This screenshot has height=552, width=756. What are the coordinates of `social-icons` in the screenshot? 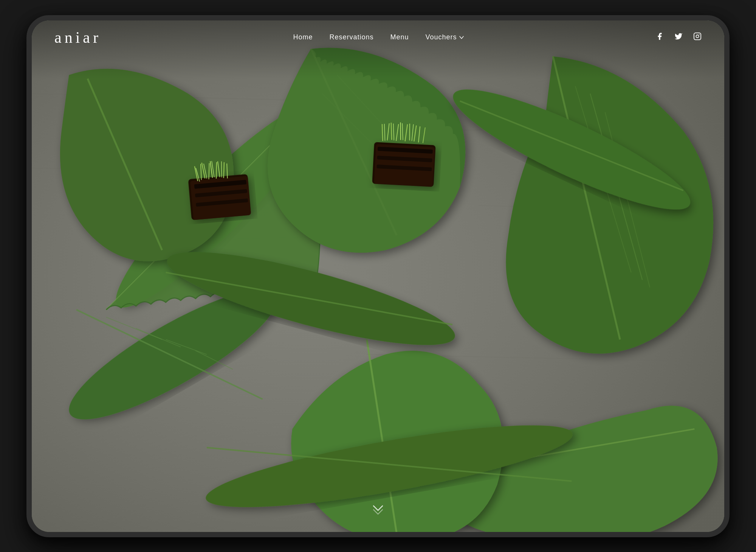 It's located at (679, 37).